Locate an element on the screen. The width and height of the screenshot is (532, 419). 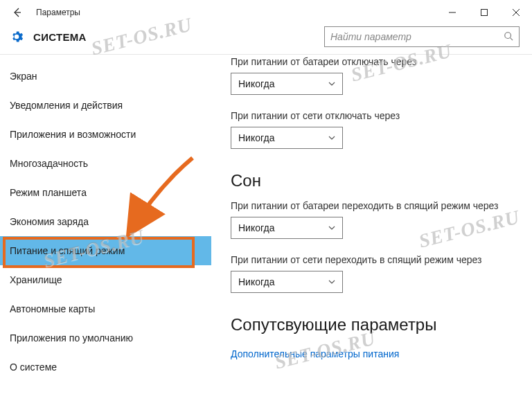
ac-sleep-label: При питании от сети переходить в спящий … is located at coordinates (374, 260).